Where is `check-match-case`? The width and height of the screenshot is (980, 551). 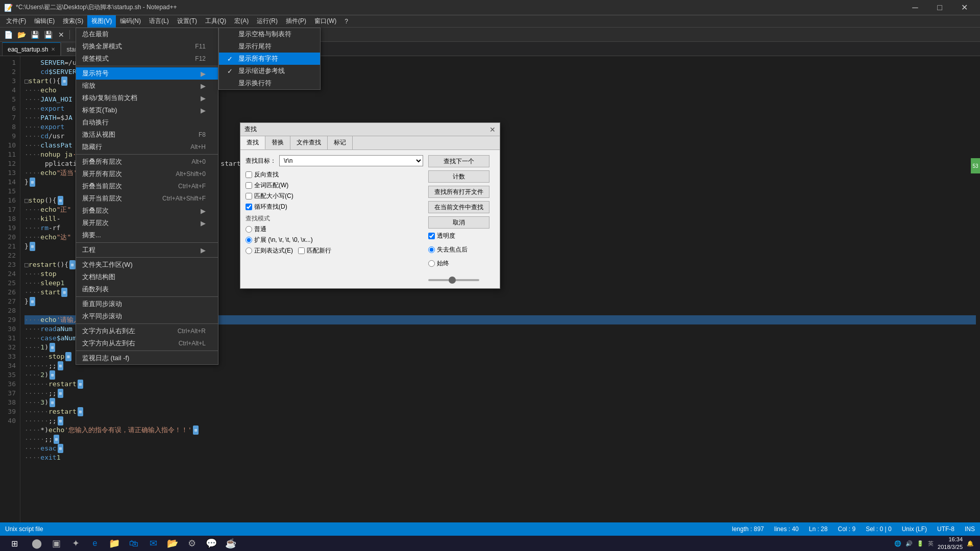
check-match-case is located at coordinates (249, 196).